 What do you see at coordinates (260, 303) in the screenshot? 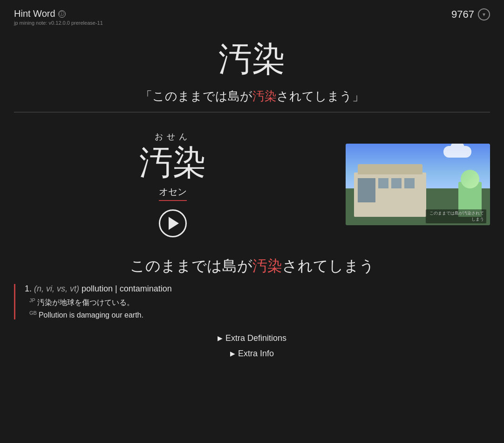
I see `example-jp-row: JP汚染が地球を傷つけている。` at bounding box center [260, 303].